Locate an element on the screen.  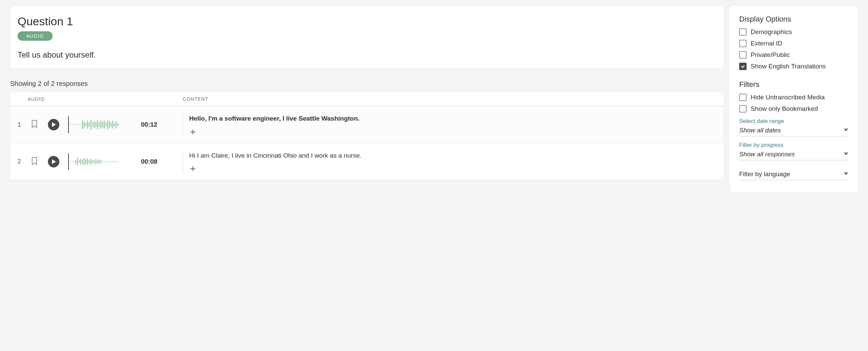
checkbox-external-id: External ID is located at coordinates (794, 43).